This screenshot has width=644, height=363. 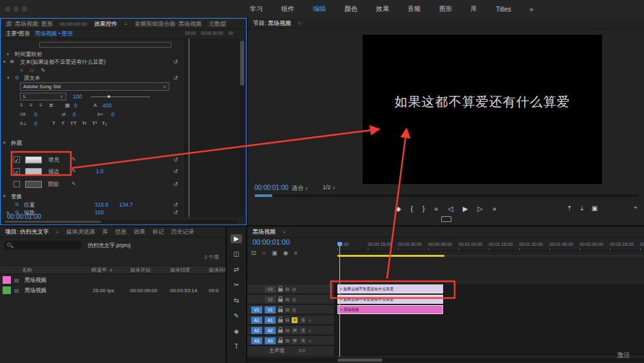 What do you see at coordinates (270, 290) in the screenshot?
I see `track-target: V3` at bounding box center [270, 290].